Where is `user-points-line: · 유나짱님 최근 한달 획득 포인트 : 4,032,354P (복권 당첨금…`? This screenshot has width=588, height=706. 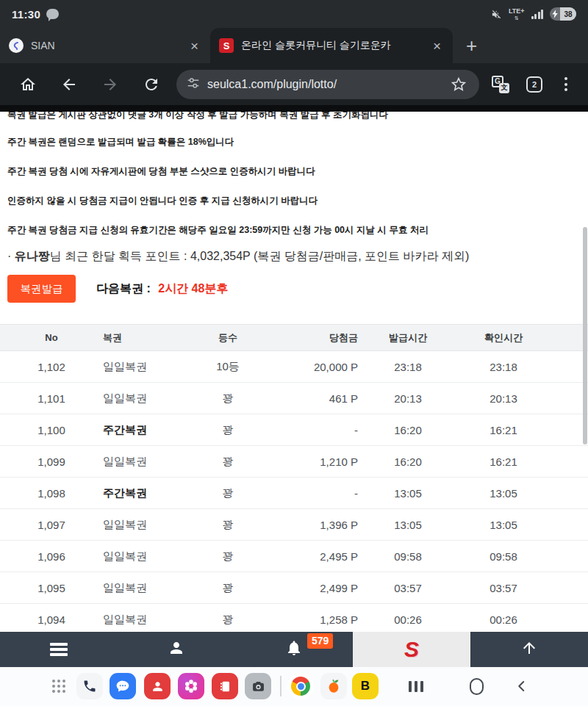
user-points-line: · 유나짱님 최근 한달 획득 포인트 : 4,032,354P (복권 당첨금… is located at coordinates (238, 257).